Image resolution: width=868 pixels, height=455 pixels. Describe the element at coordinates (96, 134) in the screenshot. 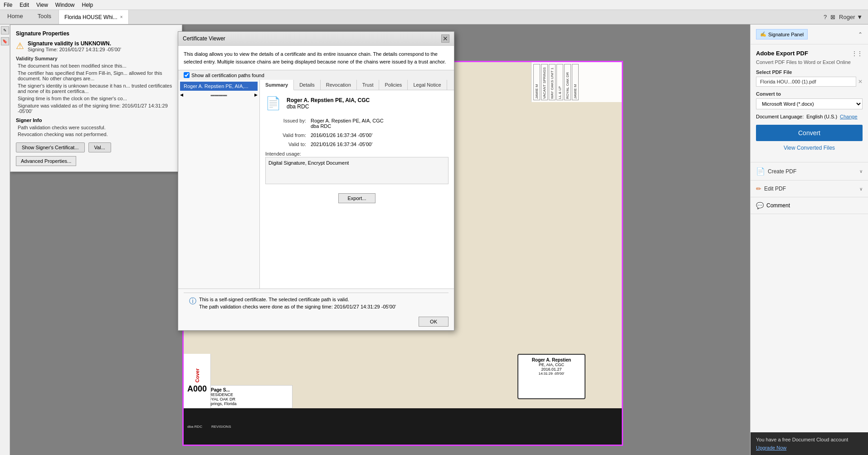

I see `signer-info-1: Revocation checking was not performed.` at that location.